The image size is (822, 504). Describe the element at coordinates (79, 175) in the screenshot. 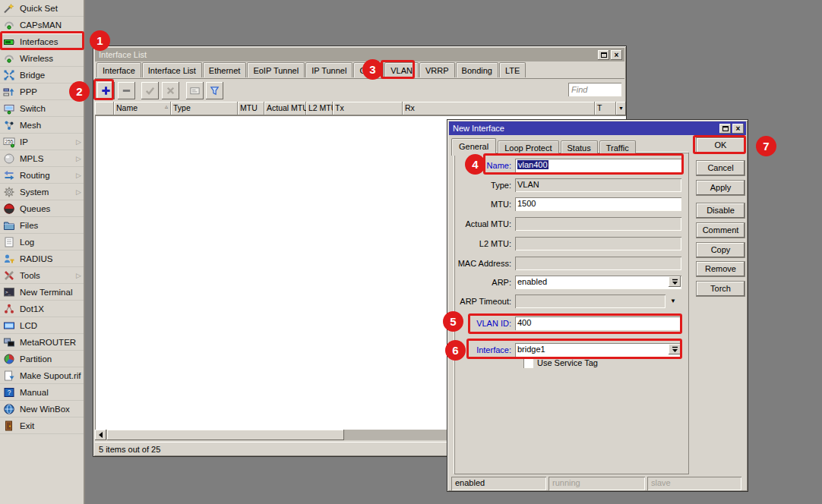

I see `submenu-arrow-icon: ▷` at that location.